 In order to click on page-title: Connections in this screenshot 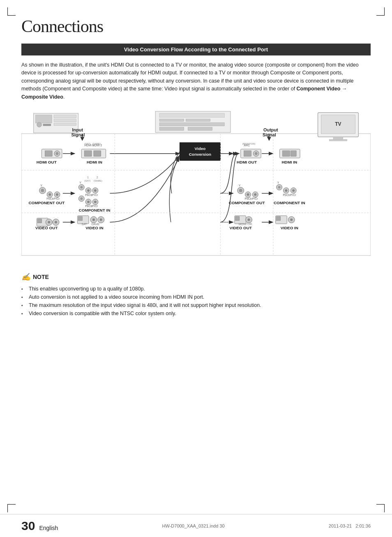, I will do `click(196, 26)`.